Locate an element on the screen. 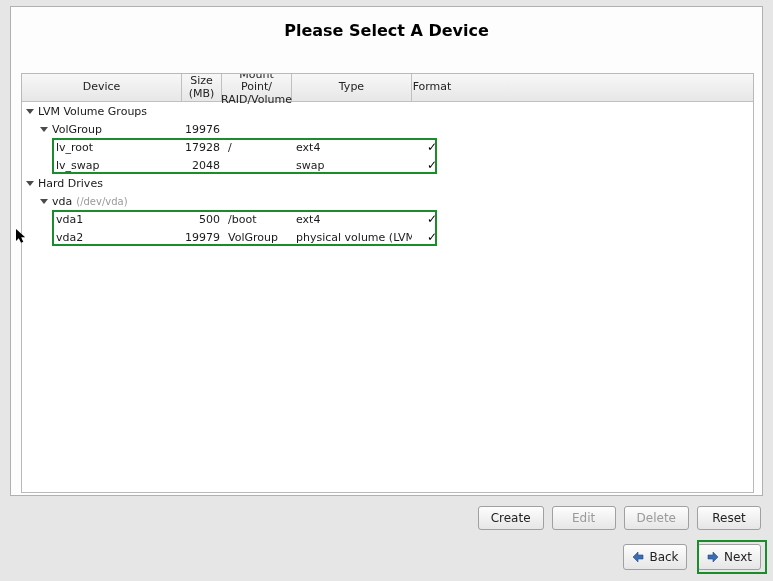 The width and height of the screenshot is (773, 581). back-button: Back is located at coordinates (655, 557).